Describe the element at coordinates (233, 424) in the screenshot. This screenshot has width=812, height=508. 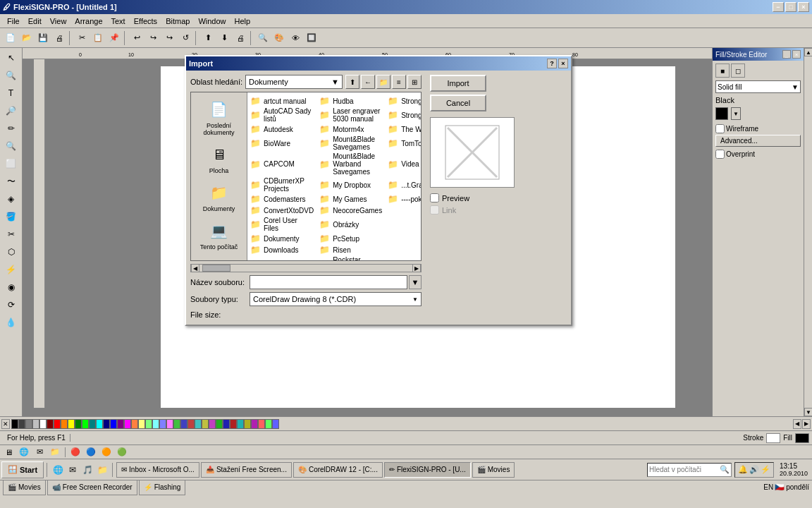
I see `palette-cell-bright-red` at that location.